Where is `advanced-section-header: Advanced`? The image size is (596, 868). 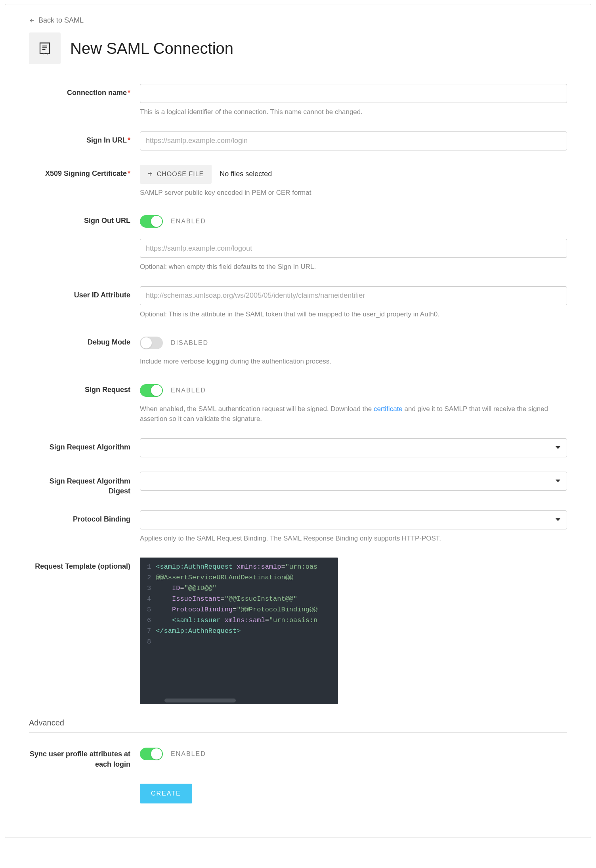
advanced-section-header: Advanced is located at coordinates (298, 725).